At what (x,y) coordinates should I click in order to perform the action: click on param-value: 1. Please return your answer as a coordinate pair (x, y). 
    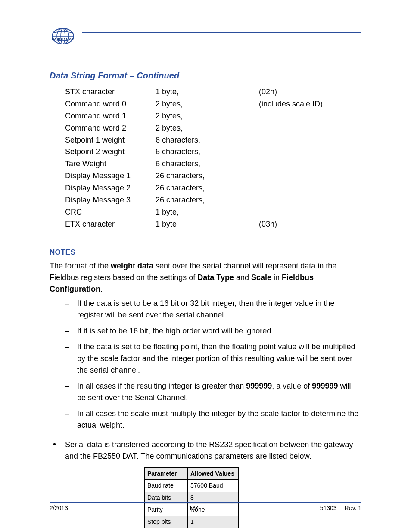
    Looking at the image, I should click on (213, 522).